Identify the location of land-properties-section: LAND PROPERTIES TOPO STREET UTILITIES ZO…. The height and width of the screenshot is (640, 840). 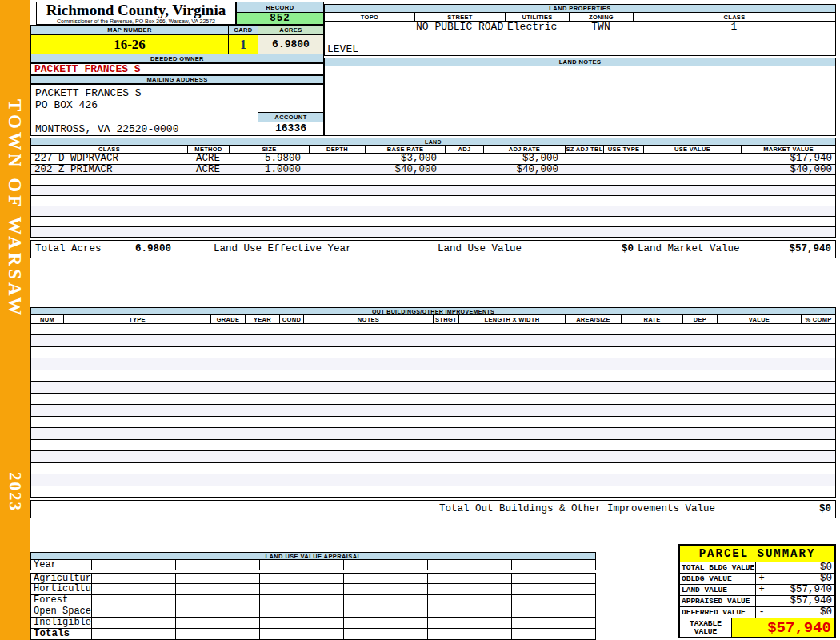
(580, 30).